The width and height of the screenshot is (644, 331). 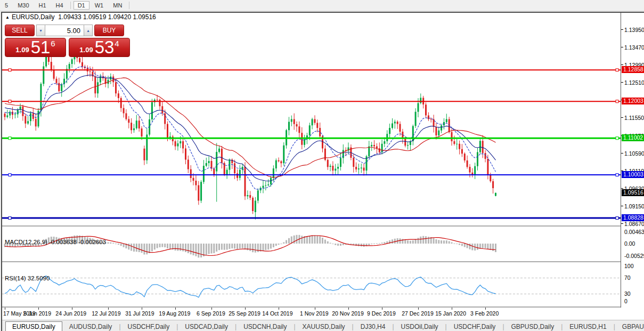 I want to click on chart-ohlc-values: 1.09433 1.09519 1.09420 1.09516, so click(x=107, y=17).